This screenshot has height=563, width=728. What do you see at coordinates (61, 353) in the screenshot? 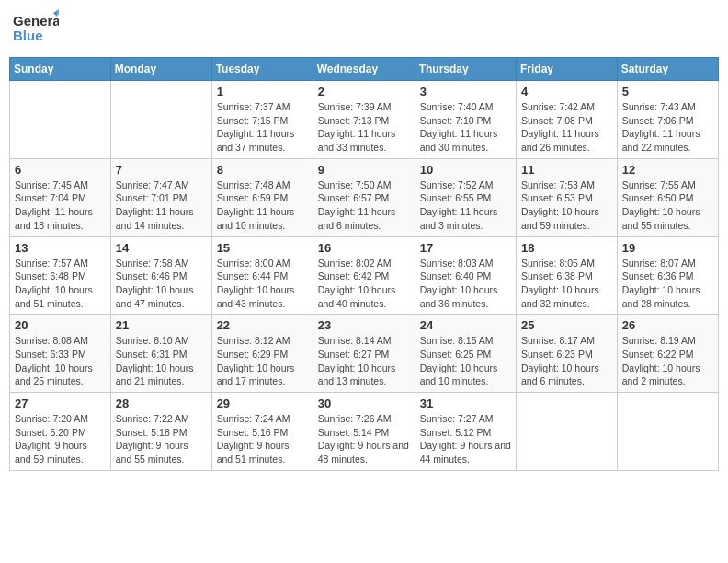
I see `calendar-cell: 20Sunrise: 8:08 AM Sunset: 6:33 PM Dayli…` at bounding box center [61, 353].